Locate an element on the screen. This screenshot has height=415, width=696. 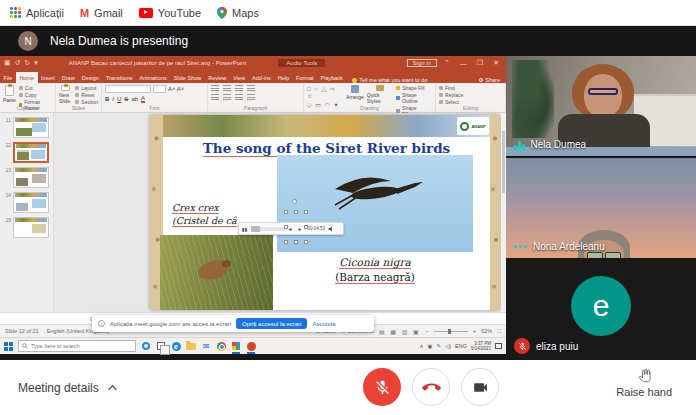
photos-app-icon is located at coordinates (236, 346).